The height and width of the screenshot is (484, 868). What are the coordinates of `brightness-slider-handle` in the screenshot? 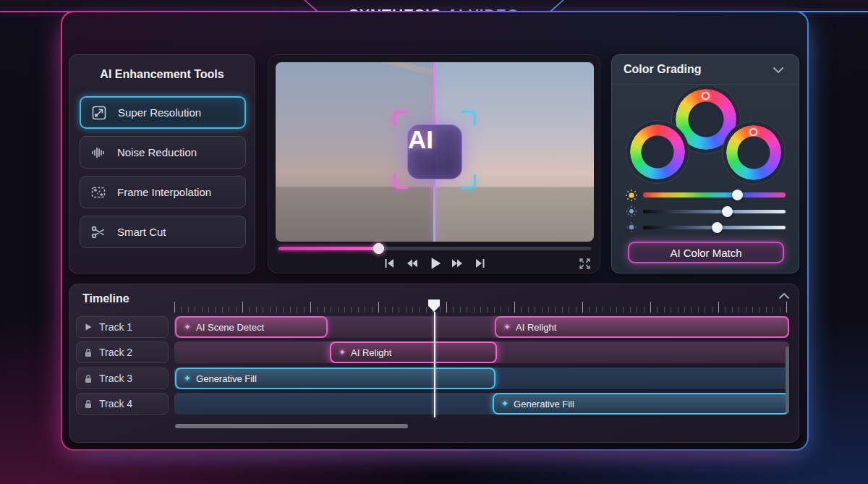 It's located at (728, 211).